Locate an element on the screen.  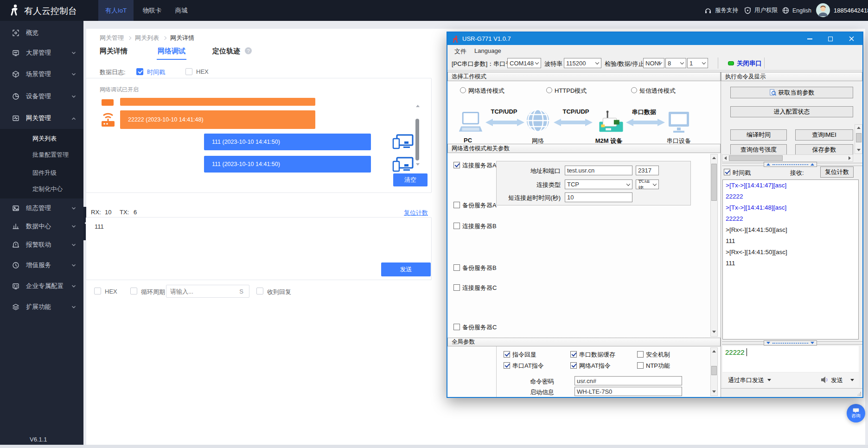
echo-checkbox is located at coordinates (507, 354).